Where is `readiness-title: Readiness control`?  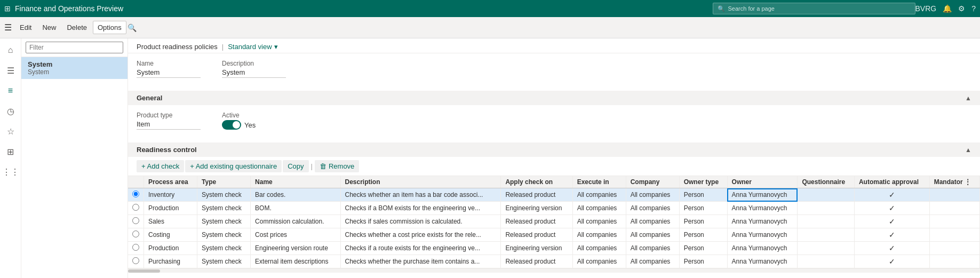
readiness-title: Readiness control is located at coordinates (166, 149).